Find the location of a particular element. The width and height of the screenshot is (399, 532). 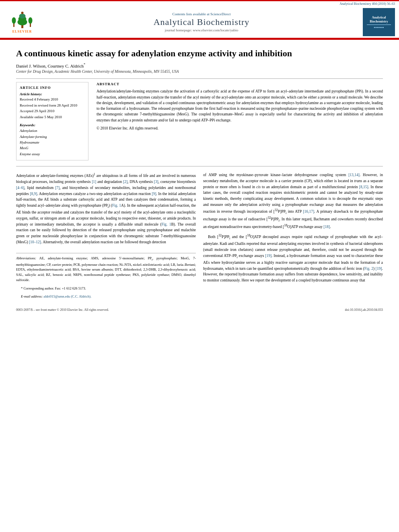

keyword-3: Hydroxamate is located at coordinates (52, 142).